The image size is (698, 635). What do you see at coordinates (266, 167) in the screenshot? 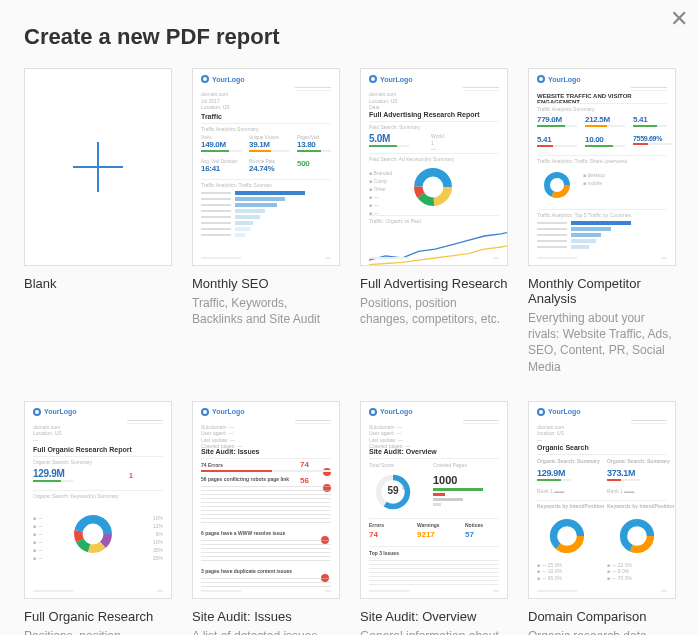
I see `thumb-monthly-seo: YourLogo domain.comJul 2017Location: US …` at bounding box center [266, 167].